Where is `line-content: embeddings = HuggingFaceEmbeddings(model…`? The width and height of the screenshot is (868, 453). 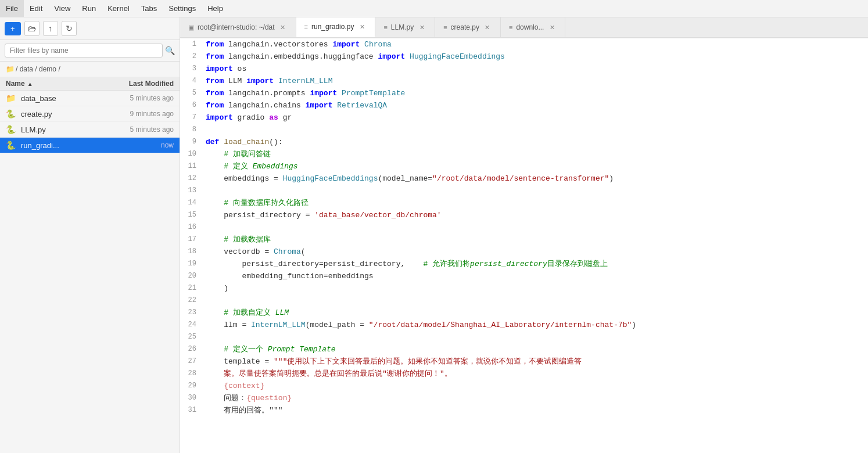
line-content: embeddings = HuggingFaceEmbeddings(model… is located at coordinates (536, 179).